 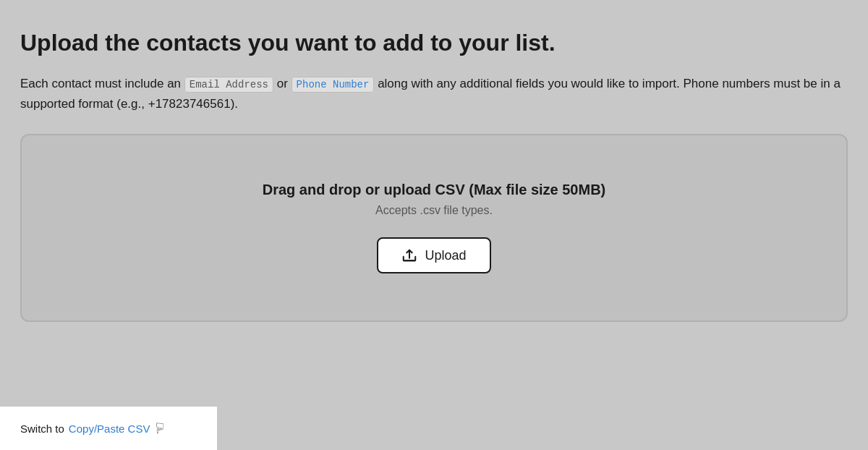 What do you see at coordinates (434, 211) in the screenshot?
I see `dropzone-subtitle: Accepts .csv file types.` at bounding box center [434, 211].